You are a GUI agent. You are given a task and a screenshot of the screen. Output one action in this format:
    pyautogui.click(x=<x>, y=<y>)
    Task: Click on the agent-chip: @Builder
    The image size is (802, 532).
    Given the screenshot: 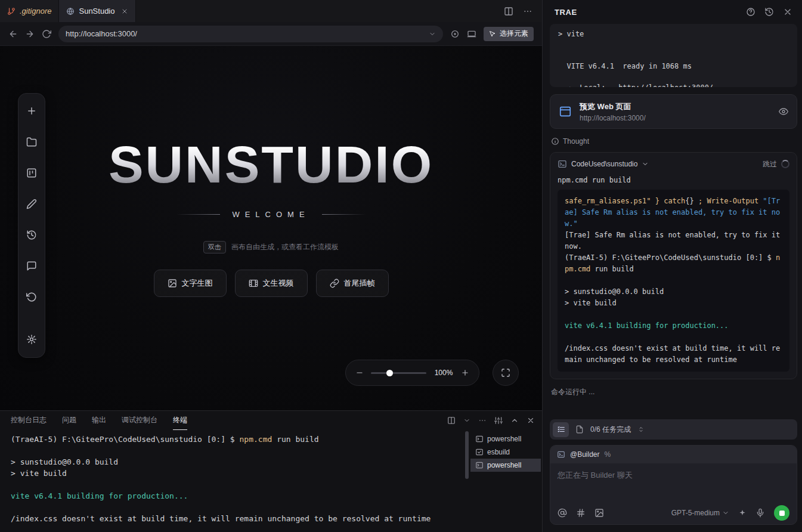 What is the action you would take?
    pyautogui.click(x=585, y=454)
    